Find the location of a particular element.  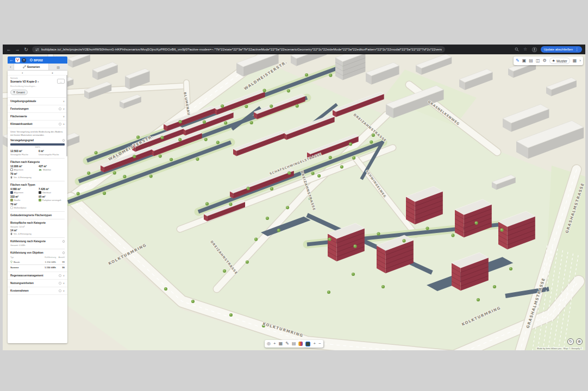

section-kostenrahmen: Kostenrahmen ∨ is located at coordinates (37, 291).